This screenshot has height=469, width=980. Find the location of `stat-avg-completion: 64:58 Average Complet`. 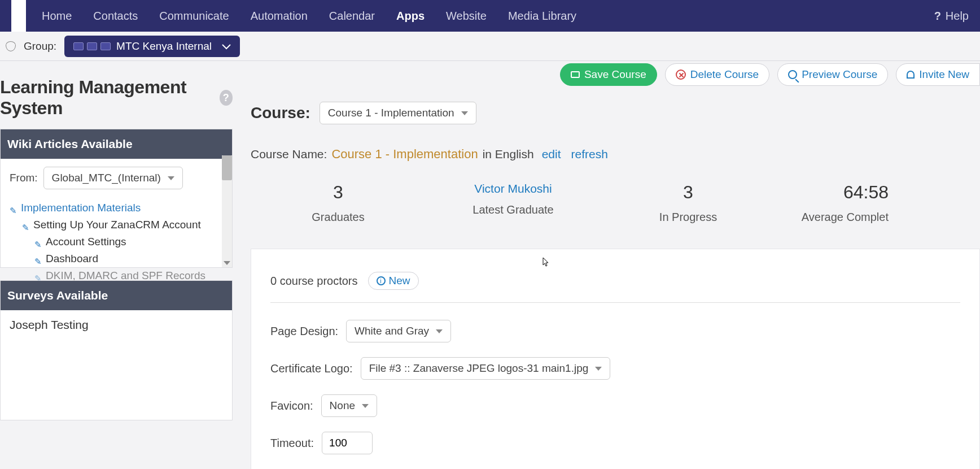

stat-avg-completion: 64:58 Average Complet is located at coordinates (832, 203).